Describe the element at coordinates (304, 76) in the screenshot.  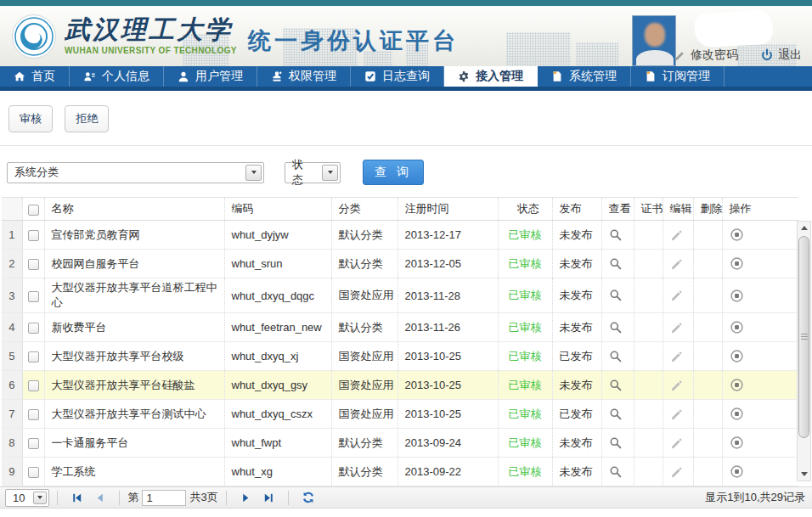
I see `nav-tab-permissions: 权限管理` at that location.